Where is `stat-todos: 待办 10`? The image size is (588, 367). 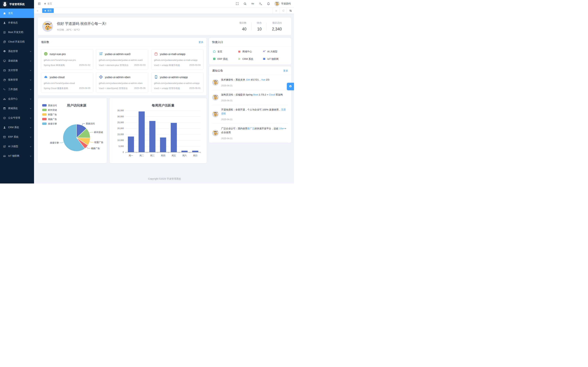 stat-todos: 待办 10 is located at coordinates (259, 26).